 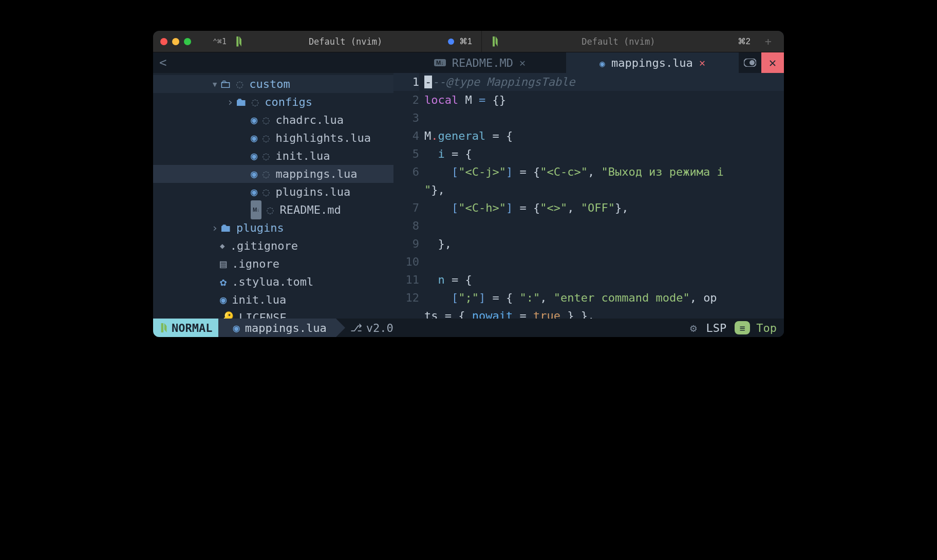 What do you see at coordinates (289, 102) in the screenshot?
I see `tree-item-label: configs` at bounding box center [289, 102].